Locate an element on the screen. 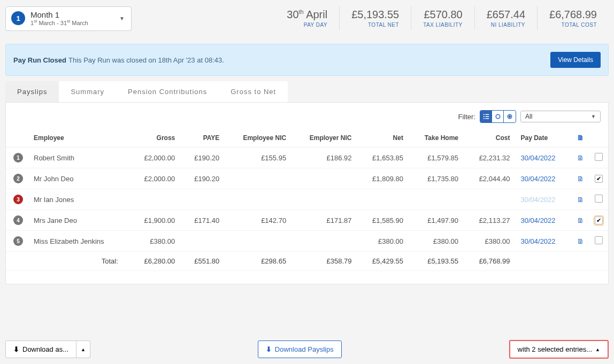 The image size is (614, 364). col-pay-date: Pay Date is located at coordinates (543, 138).